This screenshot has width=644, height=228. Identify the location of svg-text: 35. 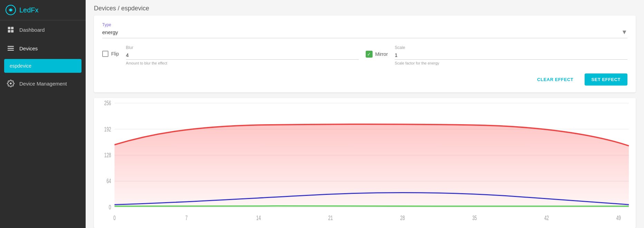
(474, 218).